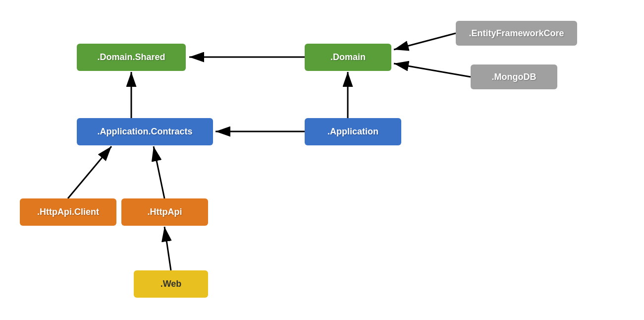  I want to click on node-mongodb: .MongoDB, so click(514, 77).